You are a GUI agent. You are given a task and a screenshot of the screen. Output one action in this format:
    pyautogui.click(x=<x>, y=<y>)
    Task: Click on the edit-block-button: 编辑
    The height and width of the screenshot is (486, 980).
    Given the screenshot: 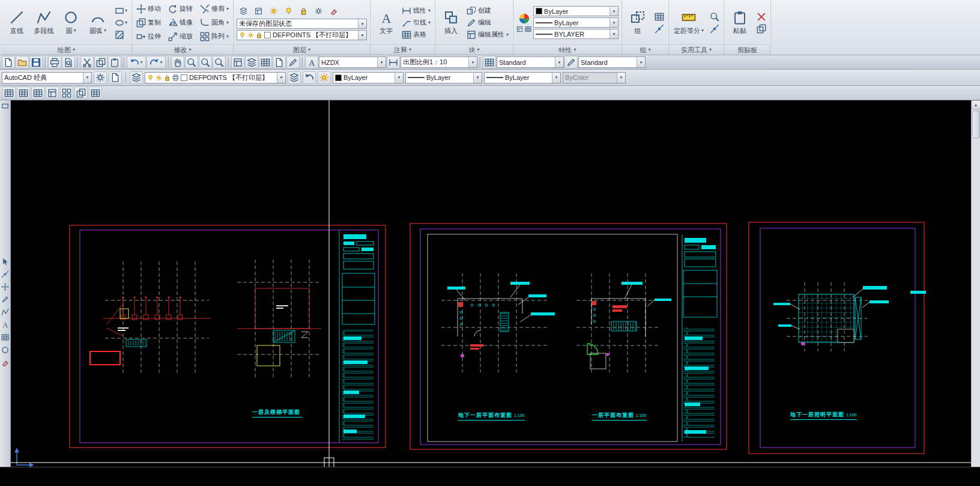 What is the action you would take?
    pyautogui.click(x=488, y=23)
    